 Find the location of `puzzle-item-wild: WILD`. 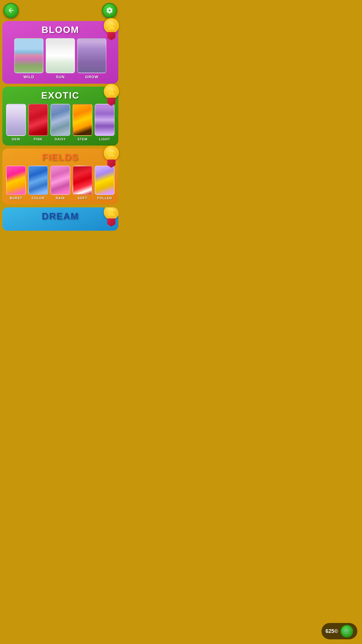

puzzle-item-wild: WILD is located at coordinates (29, 59).